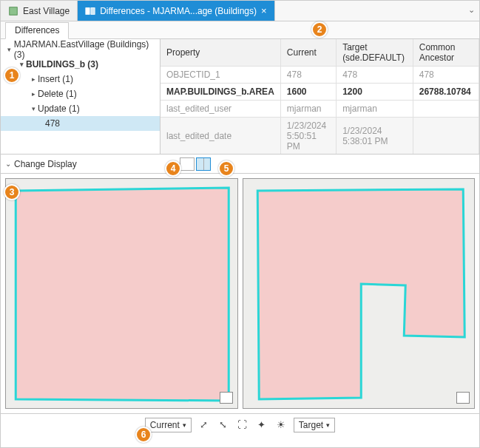  Describe the element at coordinates (240, 30) in the screenshot. I see `subtab-bar: Differences` at that location.